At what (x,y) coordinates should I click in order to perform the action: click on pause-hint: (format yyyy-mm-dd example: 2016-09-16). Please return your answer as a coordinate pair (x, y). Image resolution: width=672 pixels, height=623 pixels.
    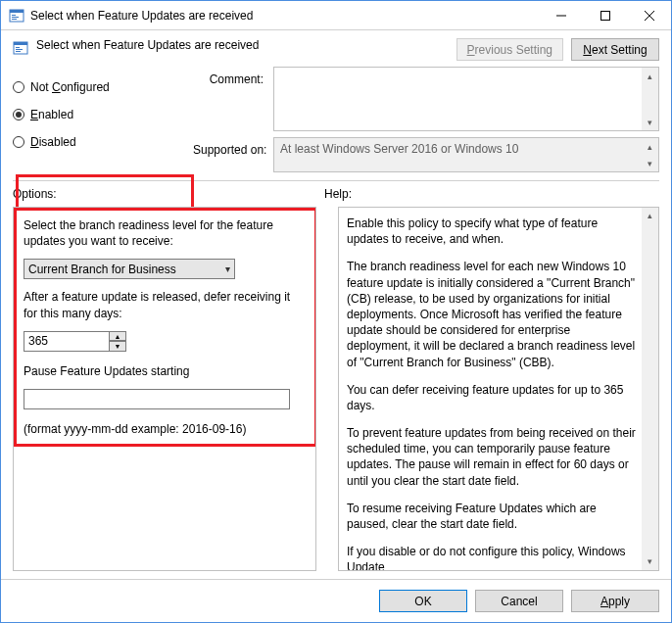
    Looking at the image, I should click on (165, 429).